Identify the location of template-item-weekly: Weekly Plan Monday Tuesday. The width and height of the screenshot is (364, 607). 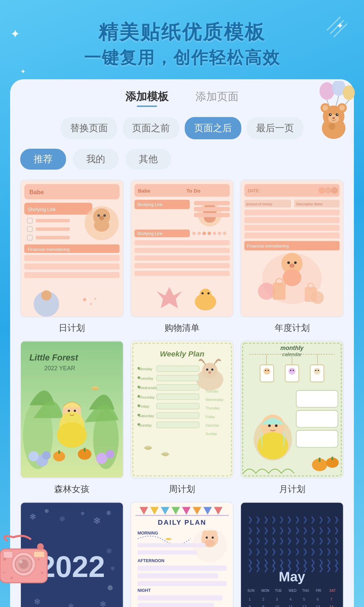
(182, 418).